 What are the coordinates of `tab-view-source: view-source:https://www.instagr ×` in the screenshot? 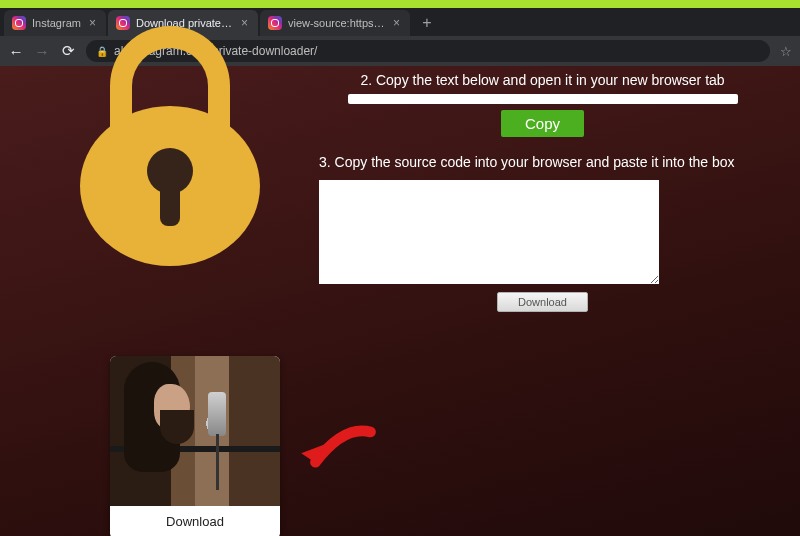 It's located at (335, 23).